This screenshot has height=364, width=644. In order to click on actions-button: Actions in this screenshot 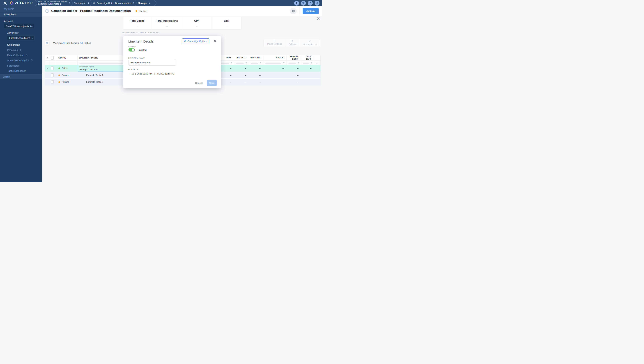, I will do `click(311, 11)`.